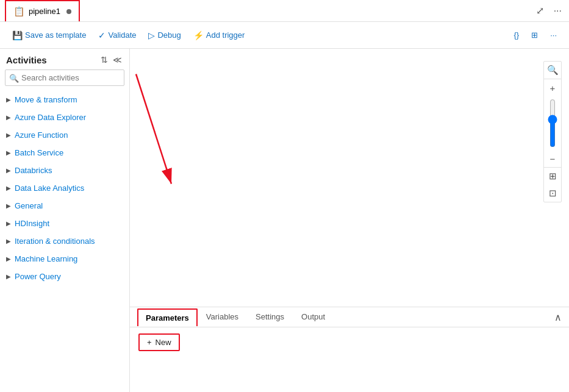 This screenshot has width=569, height=392. Describe the element at coordinates (549, 11) in the screenshot. I see `tab-bar-actions: ⤢ ···` at that location.